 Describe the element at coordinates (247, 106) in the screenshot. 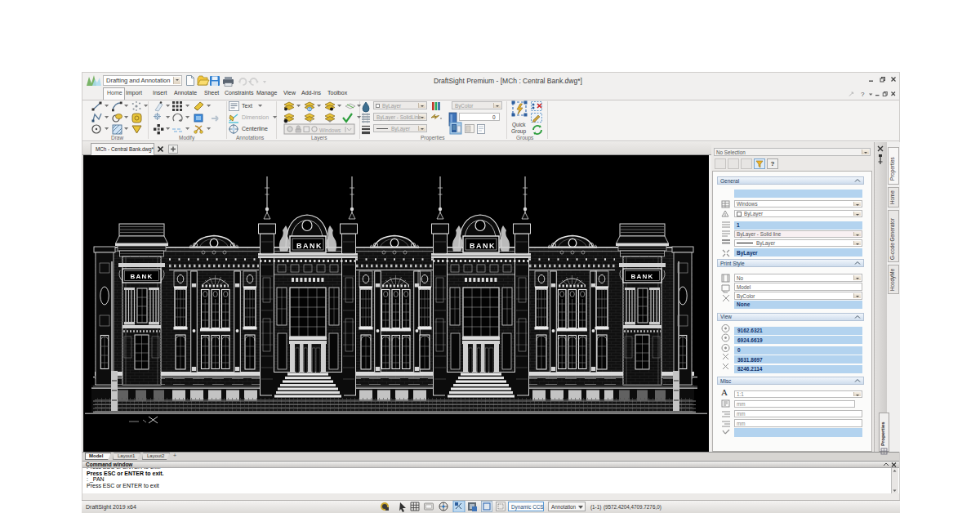

I see `svg-text: Text` at that location.